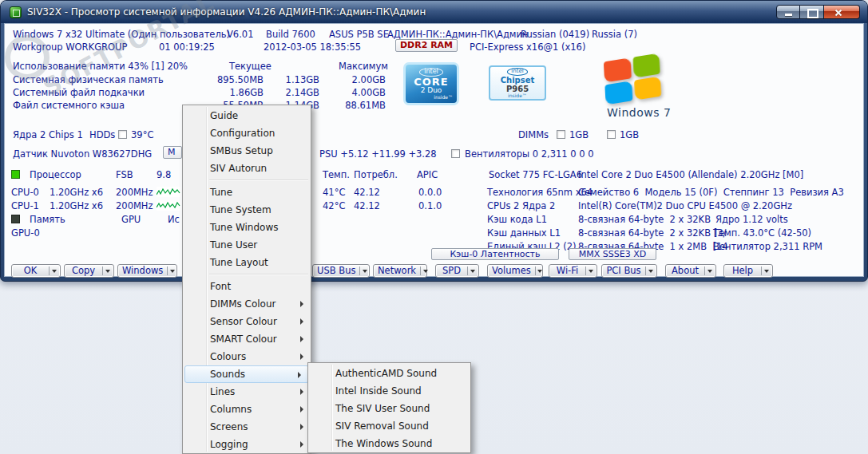  I want to click on menu-item-smart-colour: SMART Colour, so click(247, 339).